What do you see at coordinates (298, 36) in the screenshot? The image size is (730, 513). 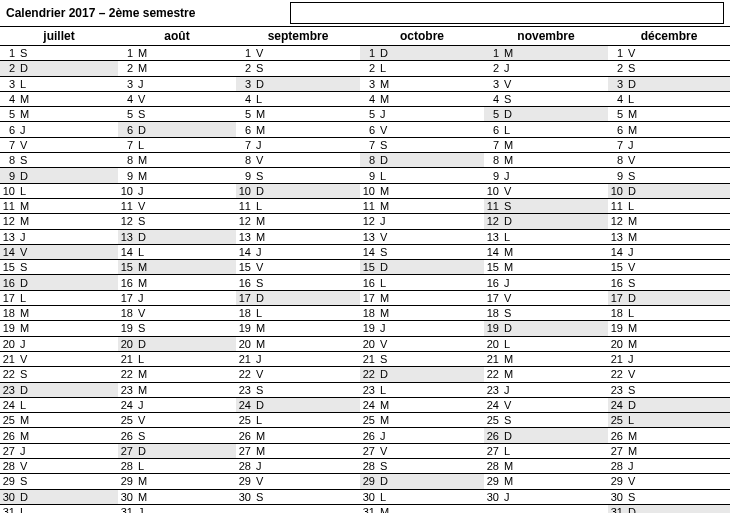 I see `month-head-septembre: septembre` at bounding box center [298, 36].